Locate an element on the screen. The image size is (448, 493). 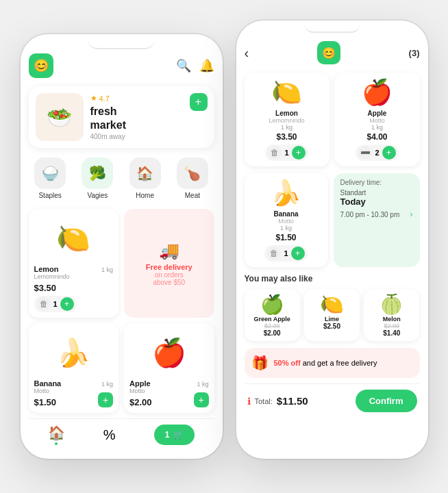
category-meat: 🍗 Meat is located at coordinates (192, 178).